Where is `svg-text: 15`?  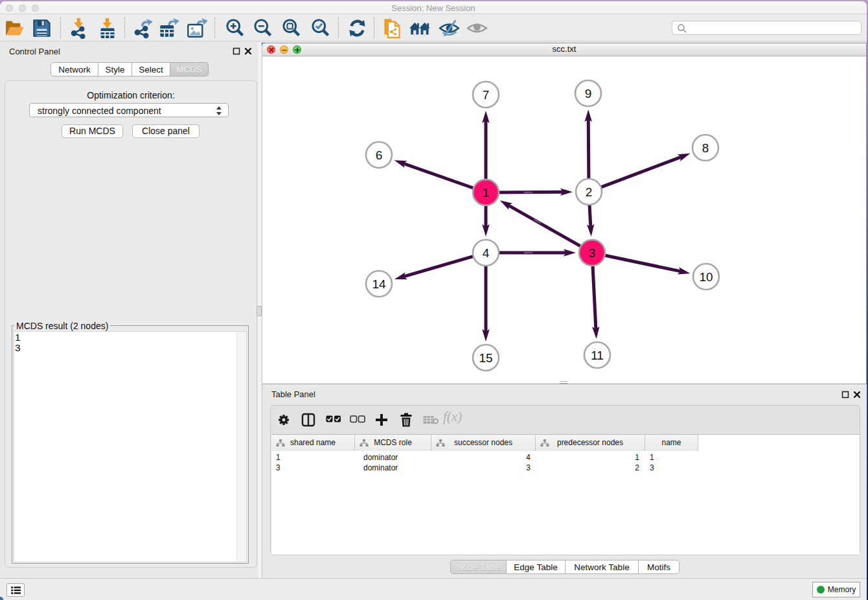 svg-text: 15 is located at coordinates (486, 358).